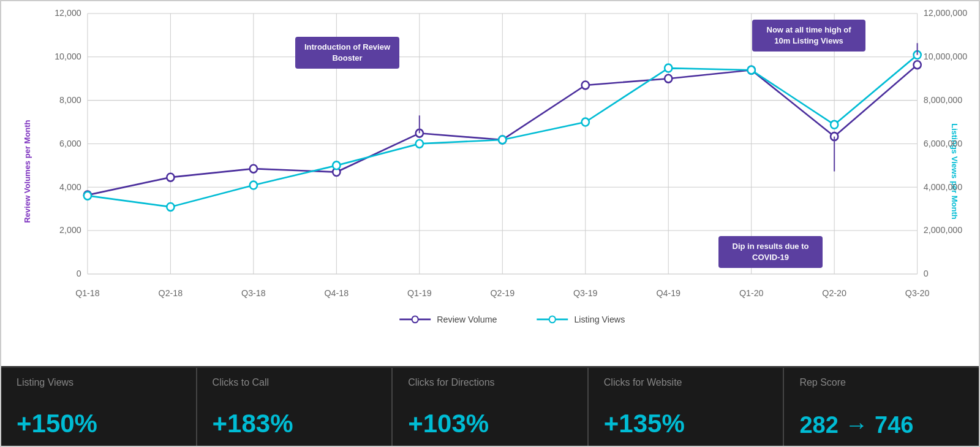 The height and width of the screenshot is (447, 980). What do you see at coordinates (599, 319) in the screenshot?
I see `legend-listing-views: Listing Views` at bounding box center [599, 319].